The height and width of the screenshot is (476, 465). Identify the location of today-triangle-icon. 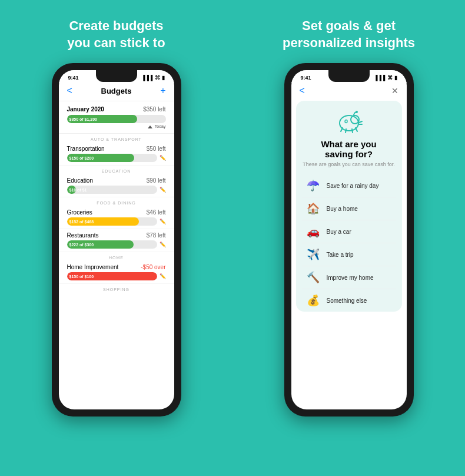
(150, 127).